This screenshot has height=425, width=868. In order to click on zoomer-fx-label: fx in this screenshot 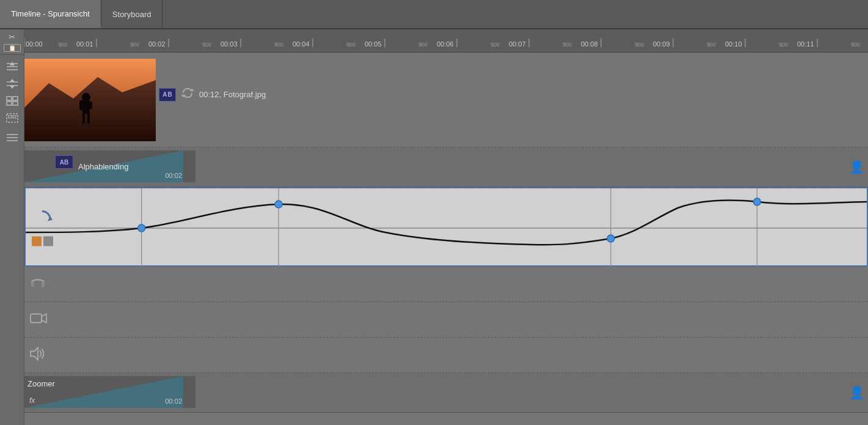, I will do `click(32, 401)`.